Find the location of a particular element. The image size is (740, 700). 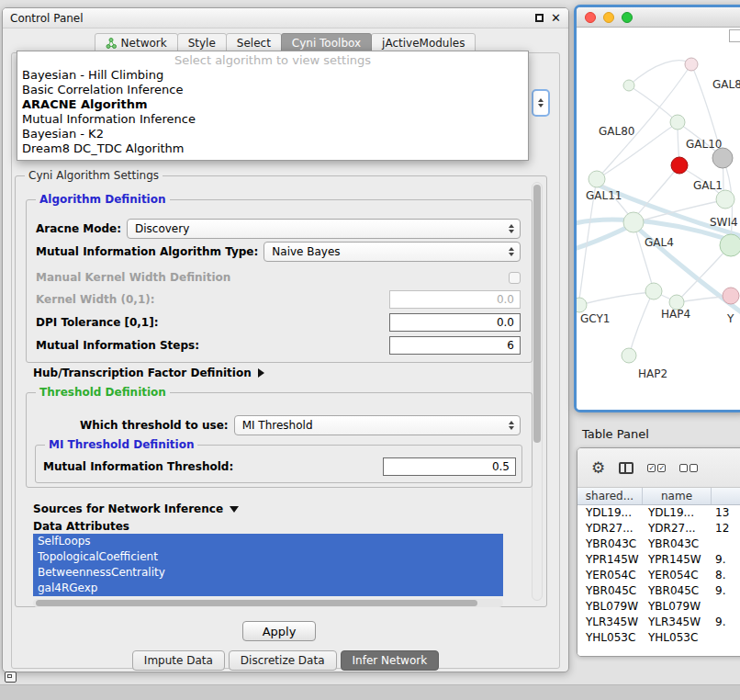

network-window-titlebar is located at coordinates (658, 17).